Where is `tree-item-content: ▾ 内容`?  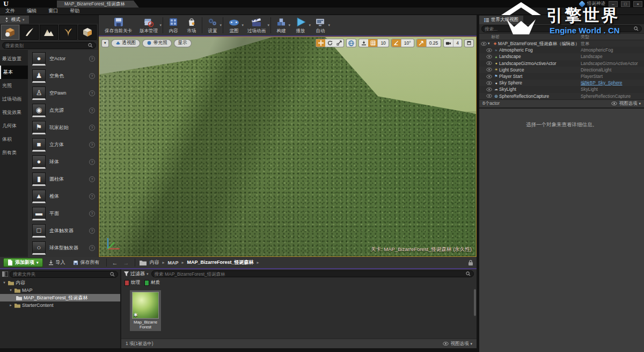
tree-item-content: ▾ 内容 is located at coordinates (60, 283).